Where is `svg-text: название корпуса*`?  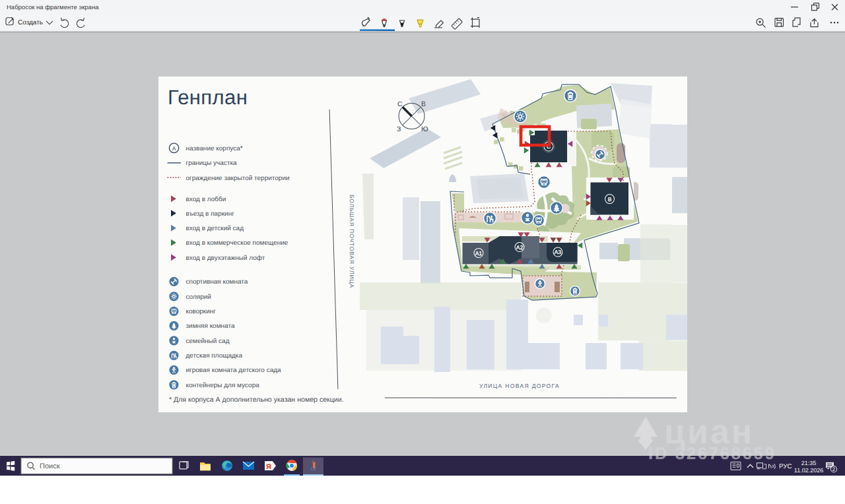
svg-text: название корпуса* is located at coordinates (215, 149).